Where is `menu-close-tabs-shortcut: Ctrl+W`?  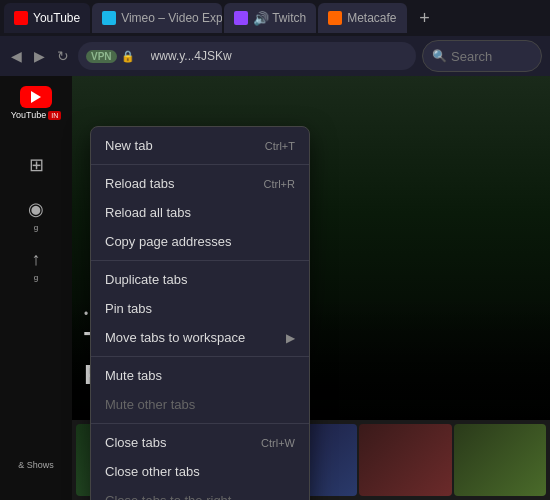
menu-close-tabs-shortcut: Ctrl+W is located at coordinates (278, 443).